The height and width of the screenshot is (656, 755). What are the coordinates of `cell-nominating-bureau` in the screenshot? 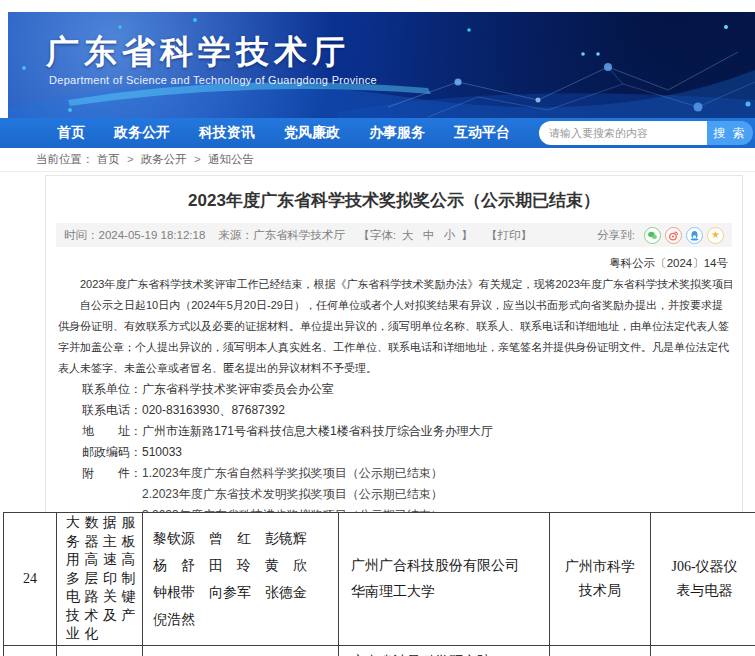 It's located at (600, 651).